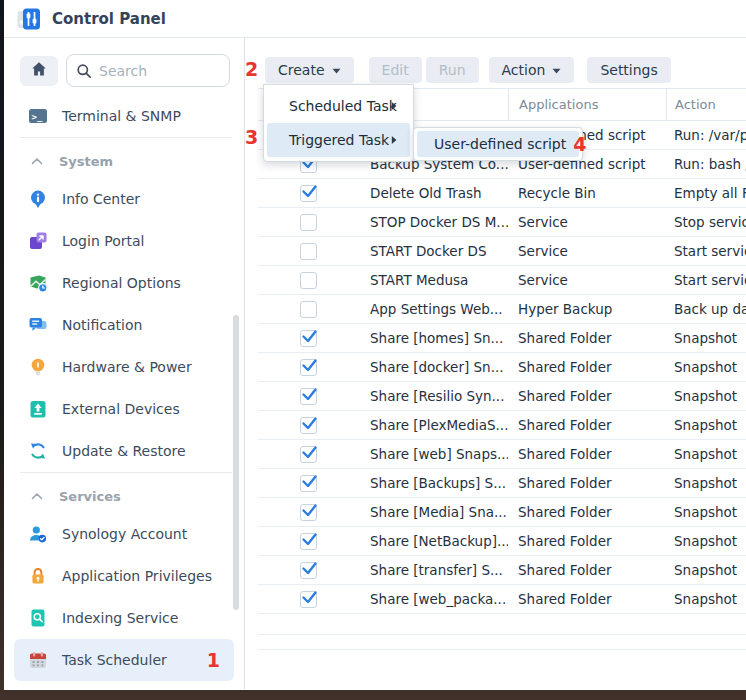  I want to click on menu-item-triggered-task: Triggered Task, so click(338, 140).